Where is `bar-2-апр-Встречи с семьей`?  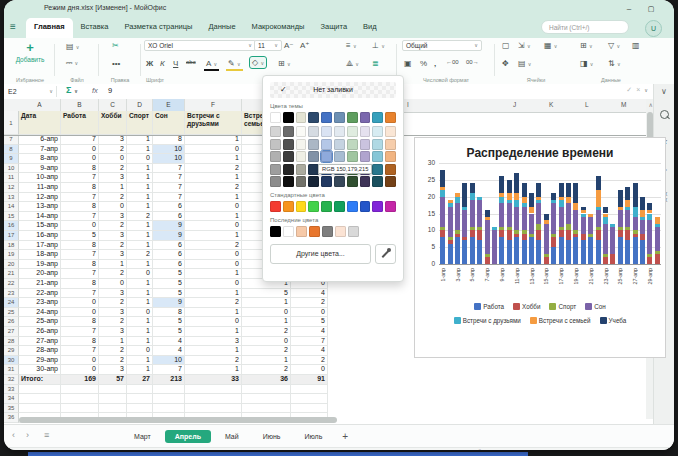
bar-2-апр-Встречи с семьей is located at coordinates (450, 202).